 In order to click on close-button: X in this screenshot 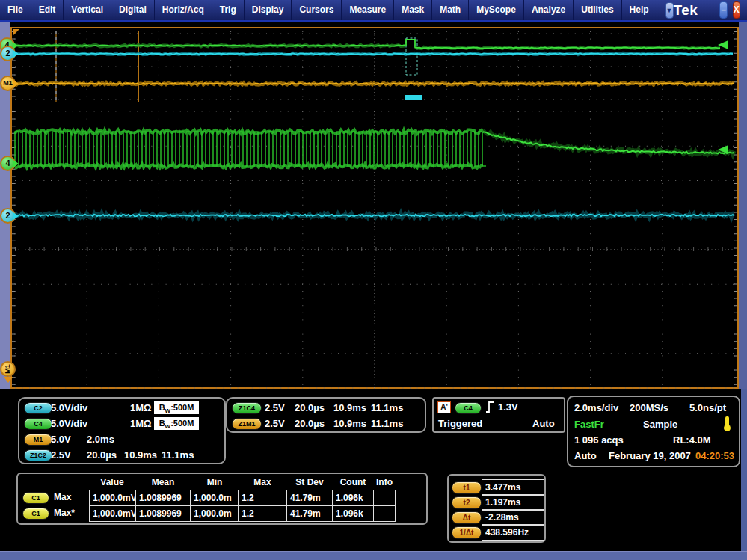, I will do `click(737, 10)`.